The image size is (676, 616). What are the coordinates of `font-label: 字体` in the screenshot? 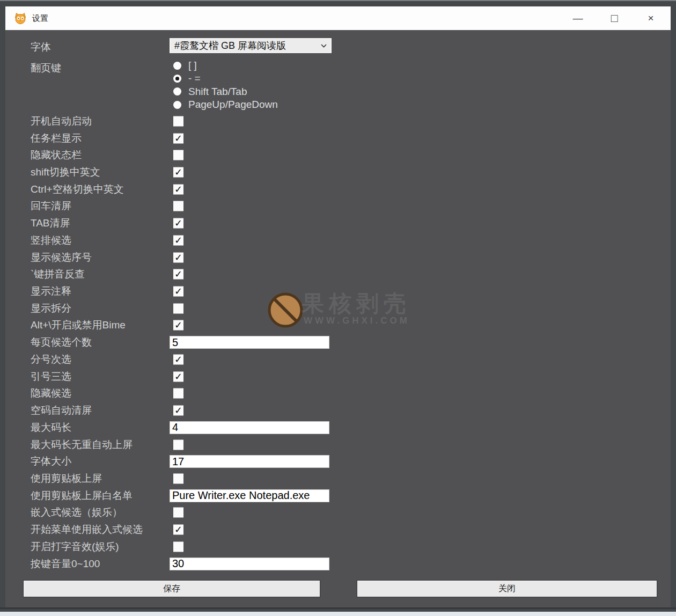 It's located at (41, 47).